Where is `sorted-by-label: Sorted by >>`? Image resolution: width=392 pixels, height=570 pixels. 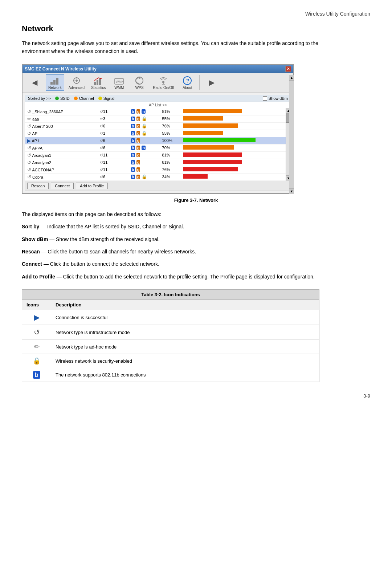 sorted-by-label: Sorted by >> is located at coordinates (39, 98).